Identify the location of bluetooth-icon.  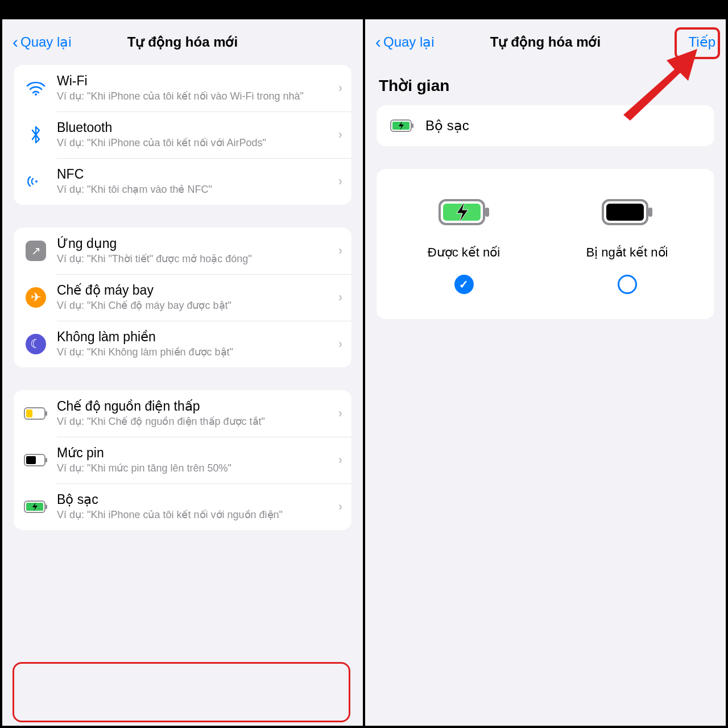
(36, 135).